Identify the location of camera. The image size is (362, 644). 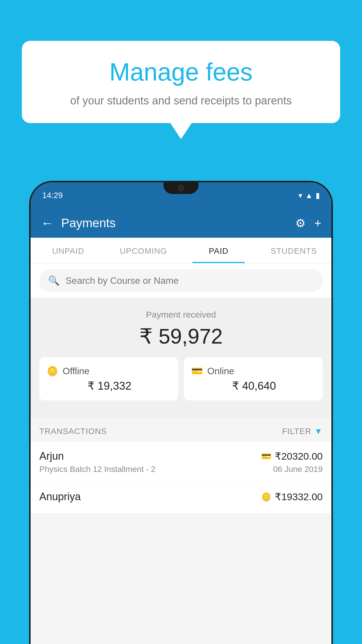
(181, 188).